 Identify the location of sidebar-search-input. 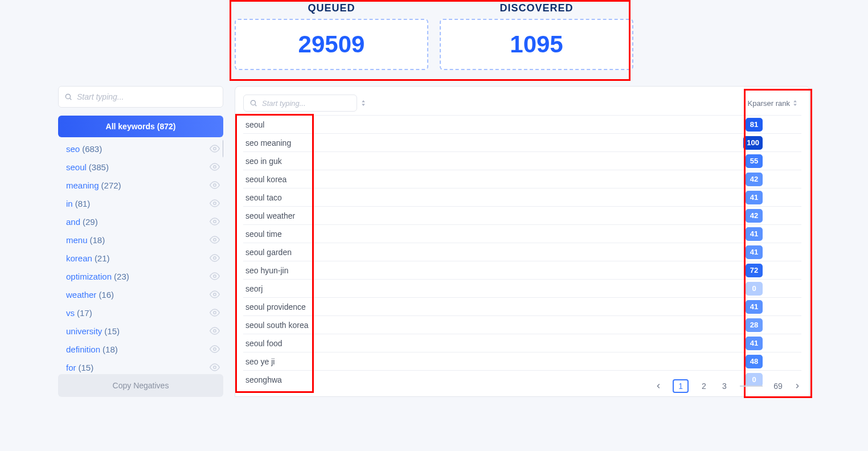
(146, 97).